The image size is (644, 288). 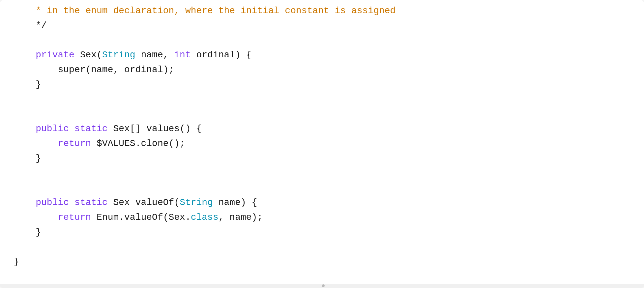 I want to click on horizontal-scrollbar, so click(x=322, y=286).